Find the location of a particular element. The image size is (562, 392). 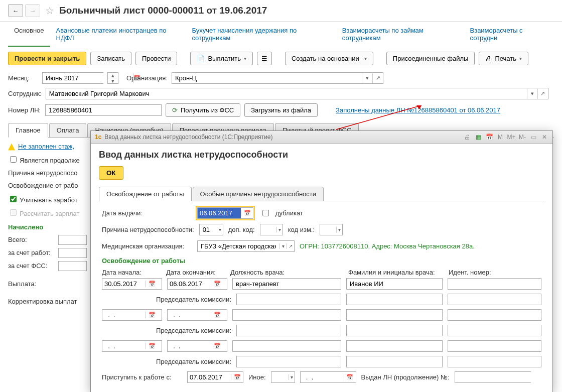

tab-advance: Авансовые платежи иностранцев по НДФЛ is located at coordinates (118, 34).